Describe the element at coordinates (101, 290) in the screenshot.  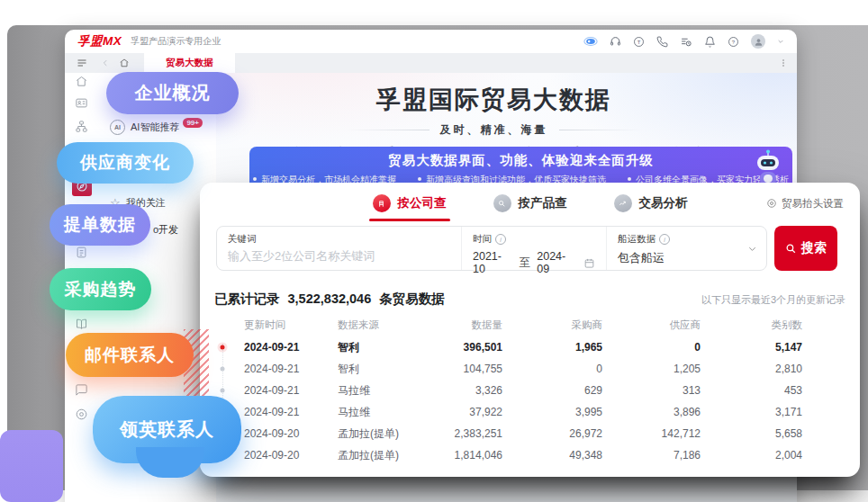
I see `pill-purchase-trend: 采购趋势` at that location.